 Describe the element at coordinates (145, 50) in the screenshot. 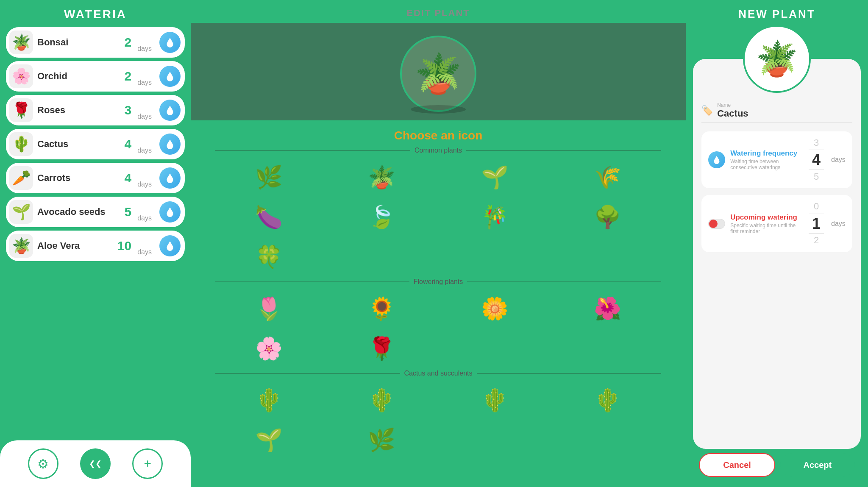

I see `plant-days-label-bonsai: days` at that location.